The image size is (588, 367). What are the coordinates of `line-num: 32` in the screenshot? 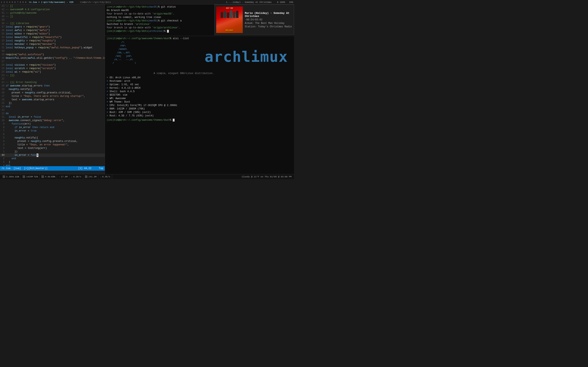 It's located at (3, 44).